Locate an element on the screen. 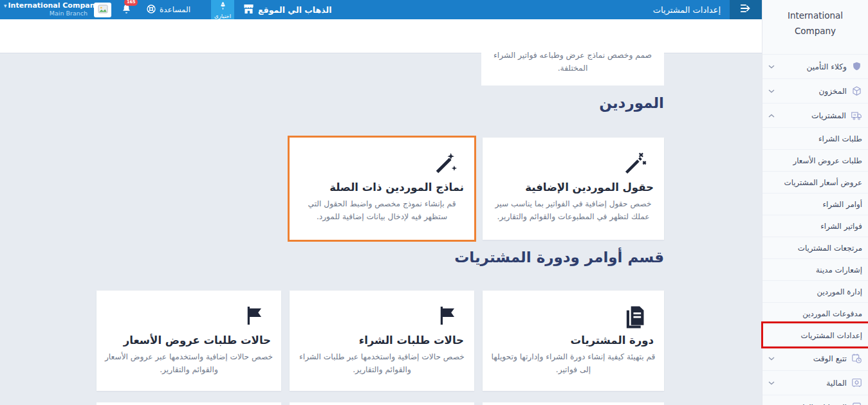  image-icon is located at coordinates (103, 10).